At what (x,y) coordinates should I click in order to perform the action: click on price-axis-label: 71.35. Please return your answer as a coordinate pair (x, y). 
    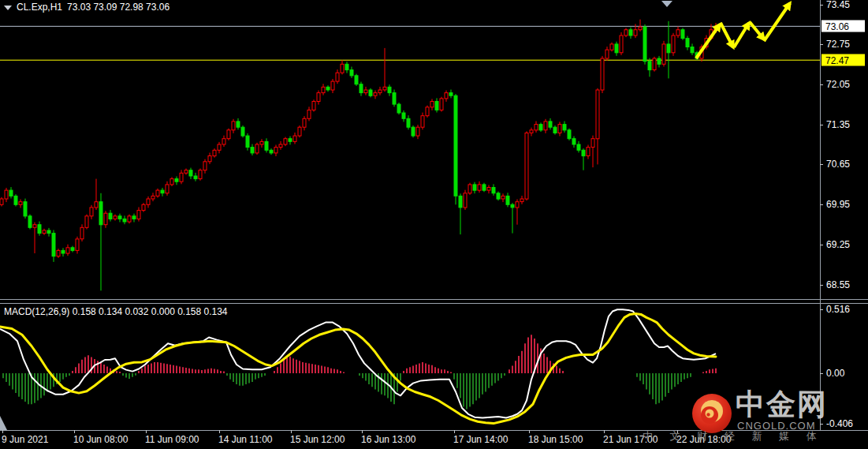
    Looking at the image, I should click on (838, 125).